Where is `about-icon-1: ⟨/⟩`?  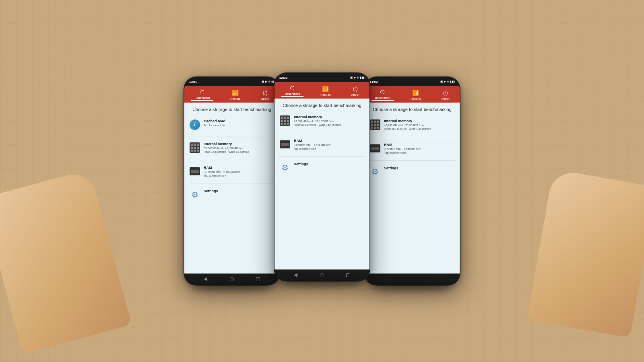 about-icon-1: ⟨/⟩ is located at coordinates (265, 93).